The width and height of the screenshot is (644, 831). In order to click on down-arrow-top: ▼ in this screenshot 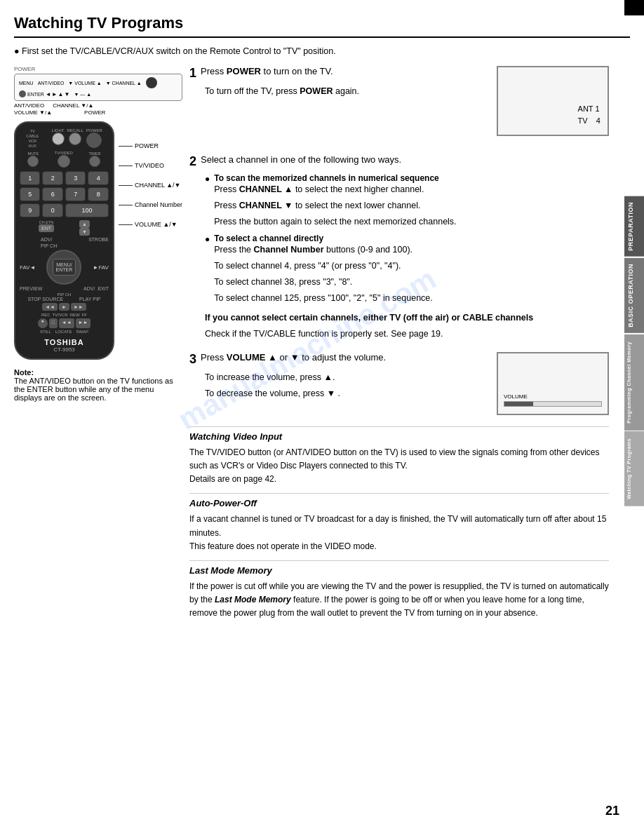, I will do `click(67, 94)`.